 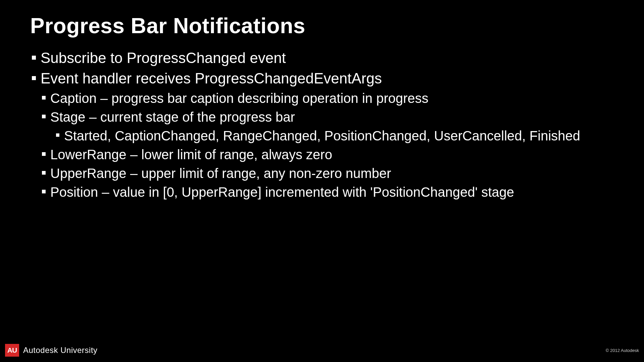 What do you see at coordinates (322, 19) in the screenshot?
I see `slide-title: Progress Bar Notifications` at bounding box center [322, 19].